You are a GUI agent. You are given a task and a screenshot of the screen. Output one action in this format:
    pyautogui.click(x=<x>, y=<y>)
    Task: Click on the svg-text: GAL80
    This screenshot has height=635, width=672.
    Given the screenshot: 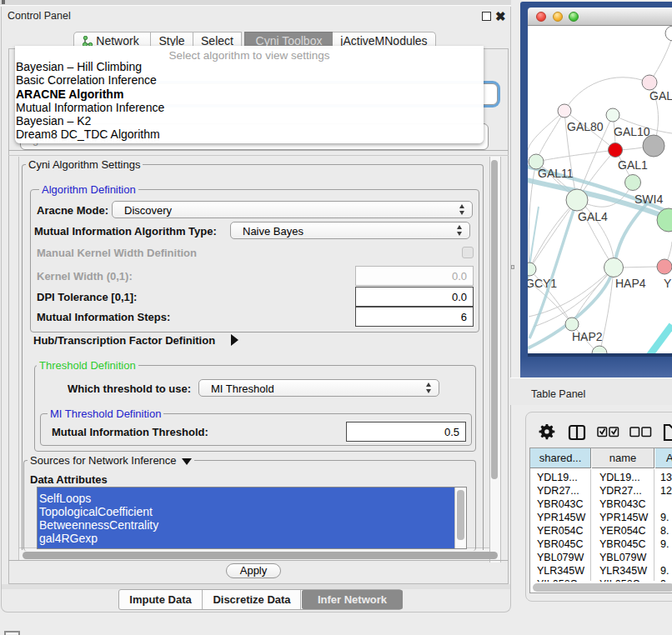 What is the action you would take?
    pyautogui.click(x=585, y=127)
    